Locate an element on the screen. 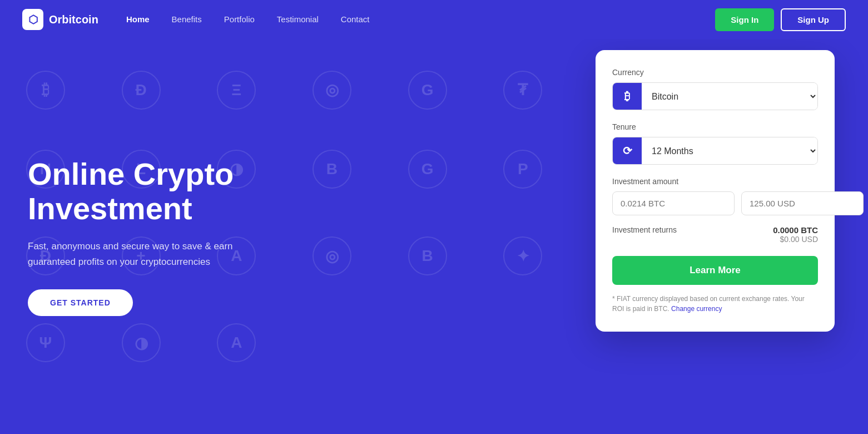  amount-inputs is located at coordinates (715, 204).